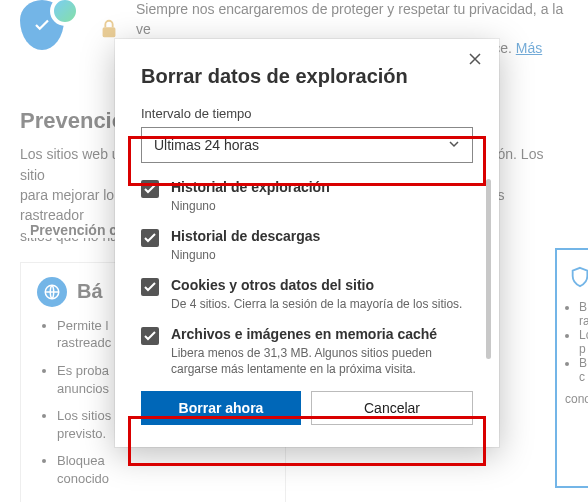 The height and width of the screenshot is (502, 588). I want to click on list-item: Historial de descargas Ninguno, so click(307, 246).